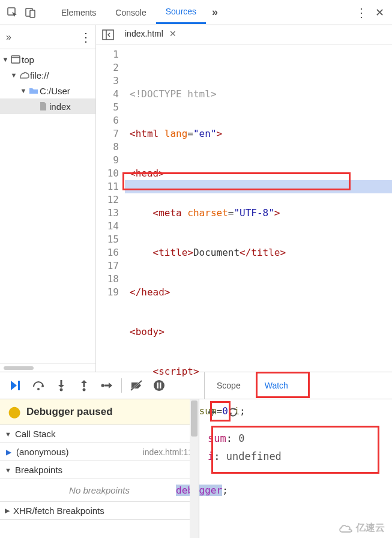 This screenshot has height=538, width=392. Describe the element at coordinates (100, 434) in the screenshot. I see `call-stack-header: ▼ Call Stack` at that location.